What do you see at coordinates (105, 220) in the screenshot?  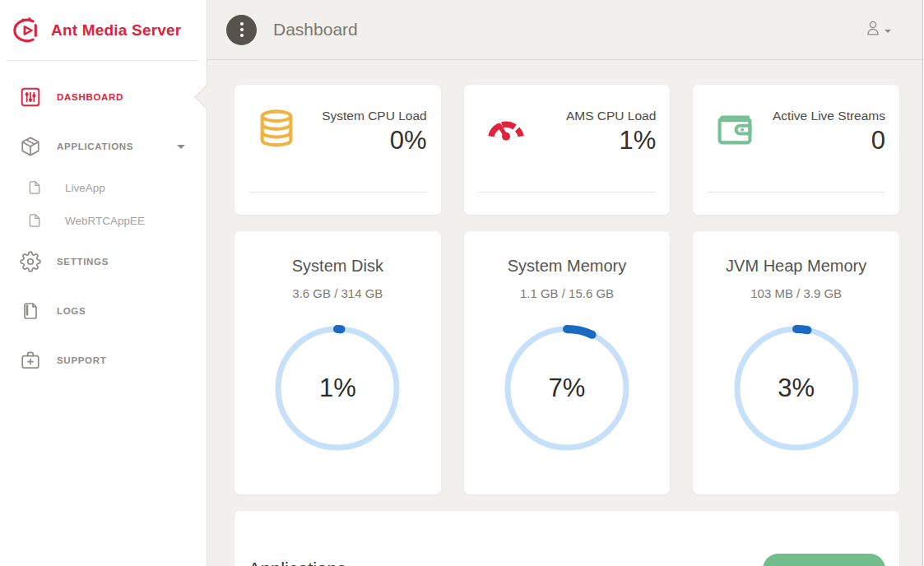 I see `sidebar-item-label: WebRTCAppEE` at bounding box center [105, 220].